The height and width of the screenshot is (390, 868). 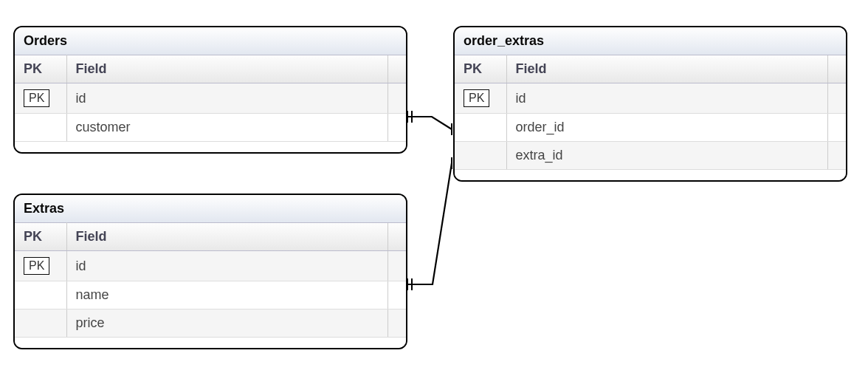 What do you see at coordinates (667, 156) in the screenshot?
I see `cell-field: extra_id` at bounding box center [667, 156].